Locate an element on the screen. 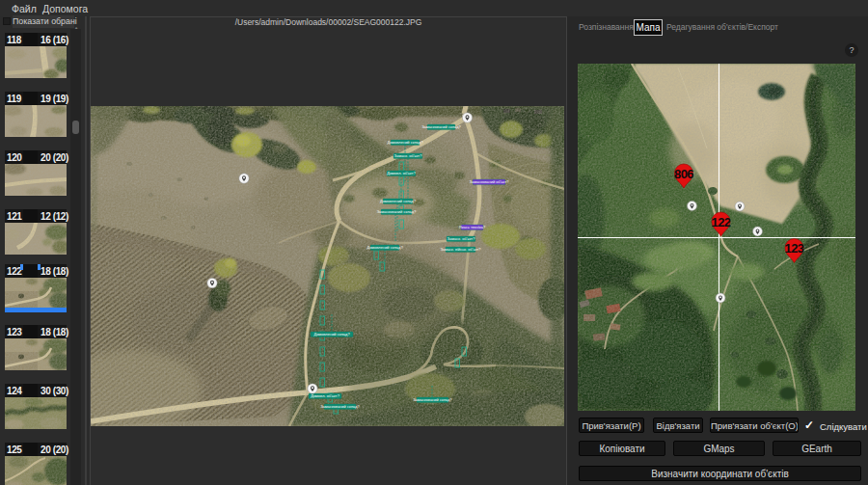 This screenshot has height=485, width=868. svg-text: Замаскований об'єкт? is located at coordinates (490, 181).